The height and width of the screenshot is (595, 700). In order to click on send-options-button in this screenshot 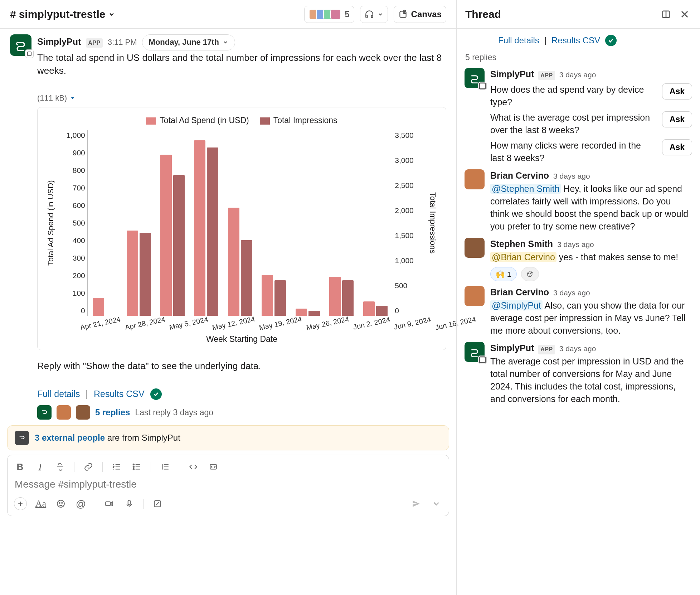, I will do `click(436, 504)`.